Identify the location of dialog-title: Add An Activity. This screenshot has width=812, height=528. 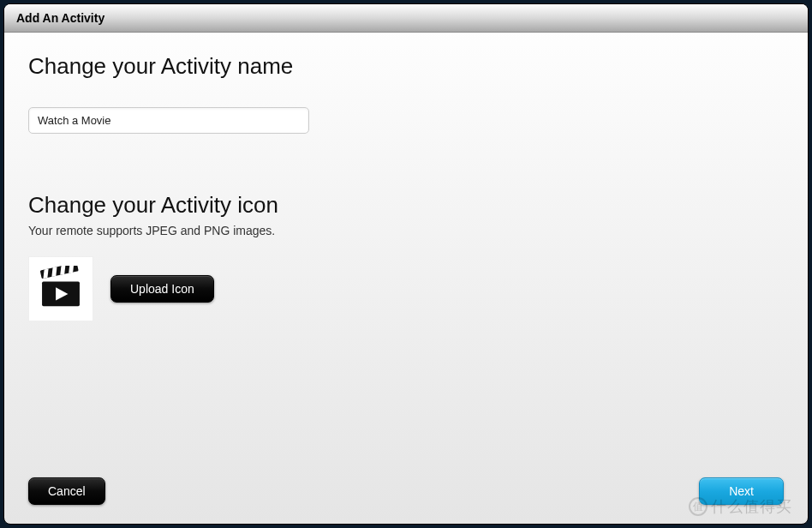
(60, 18).